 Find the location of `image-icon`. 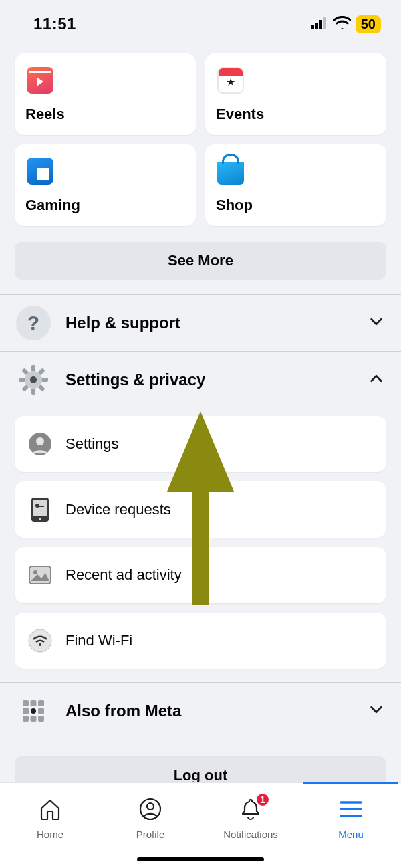

image-icon is located at coordinates (40, 575).